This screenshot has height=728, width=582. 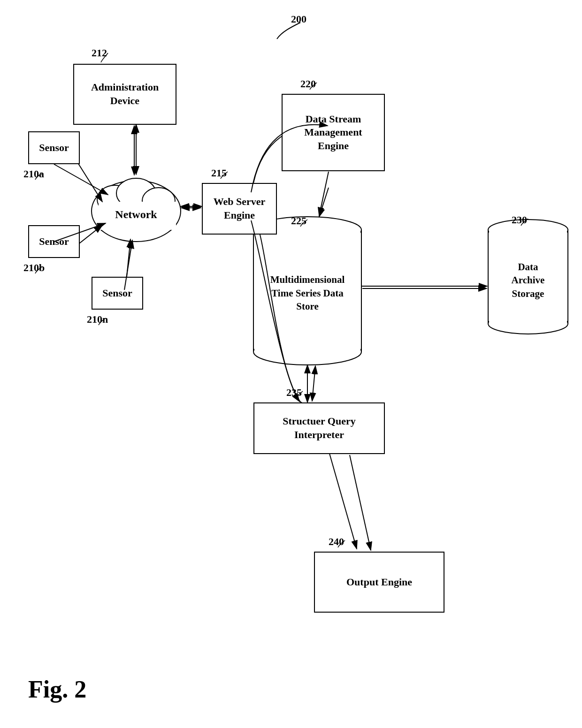 I want to click on sensor-a-label: Sensor, so click(x=54, y=148).